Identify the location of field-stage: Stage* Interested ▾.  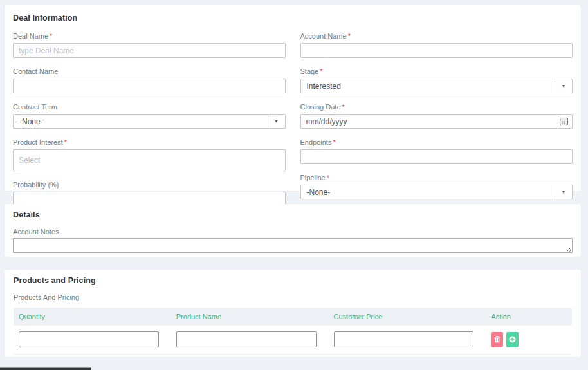
(437, 80).